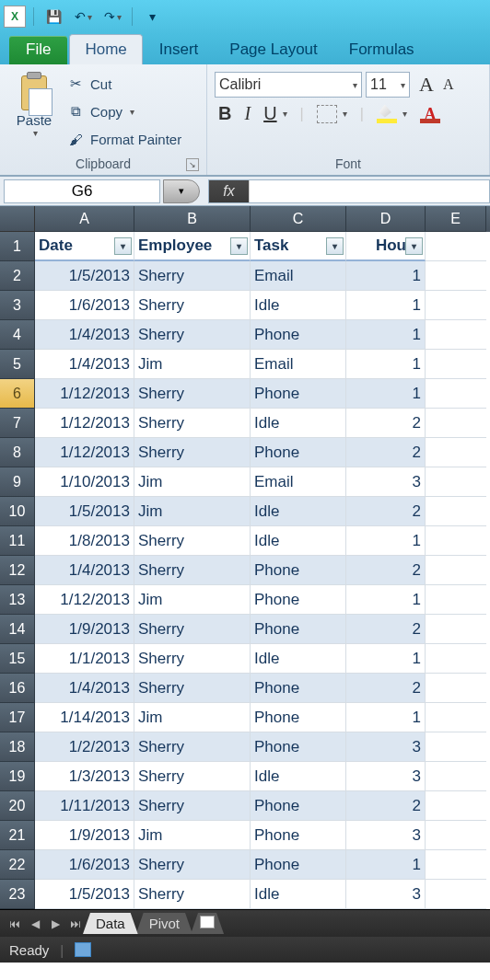 The height and width of the screenshot is (980, 490). Describe the element at coordinates (15, 924) in the screenshot. I see `sheet-nav-first: ⏮` at that location.